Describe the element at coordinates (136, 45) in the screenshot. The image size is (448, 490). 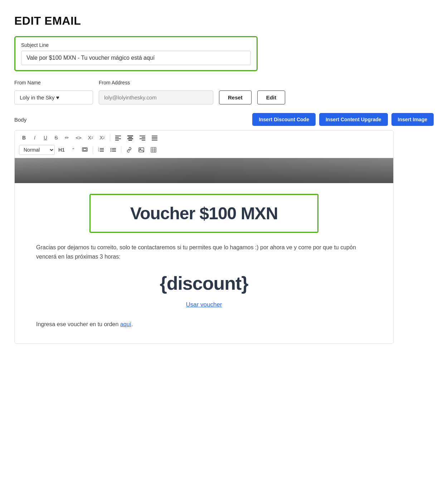
I see `subject-label: Subject Line` at that location.